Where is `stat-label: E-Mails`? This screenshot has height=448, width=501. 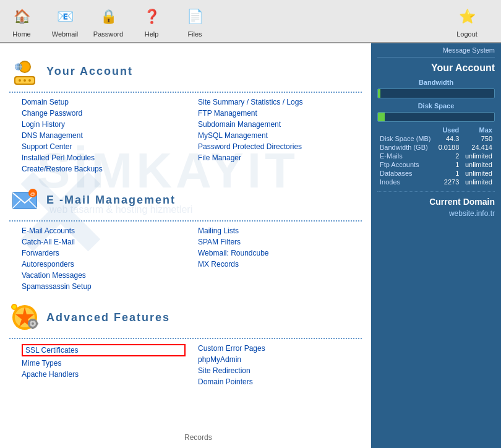
stat-label: E-Mails is located at coordinates (406, 156).